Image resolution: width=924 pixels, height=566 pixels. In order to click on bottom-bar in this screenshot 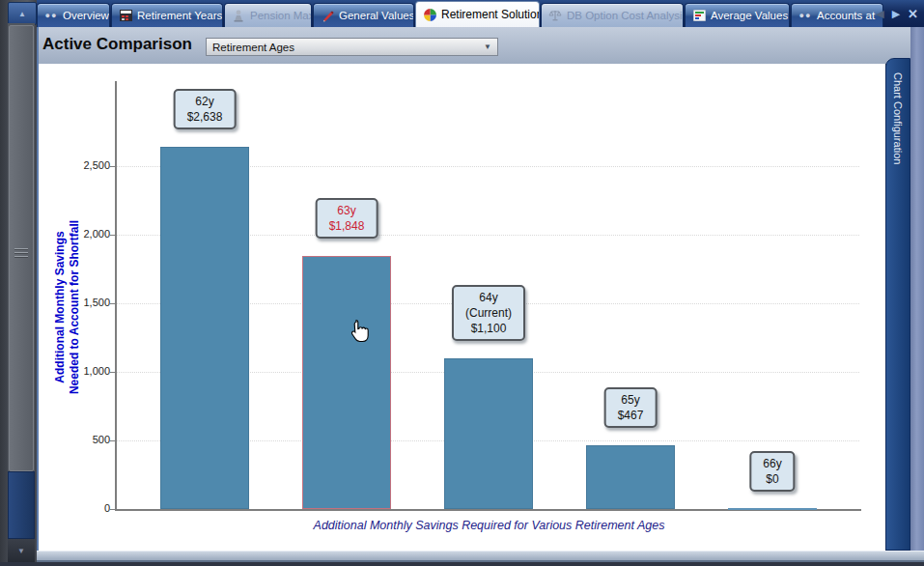, I will do `click(481, 556)`.